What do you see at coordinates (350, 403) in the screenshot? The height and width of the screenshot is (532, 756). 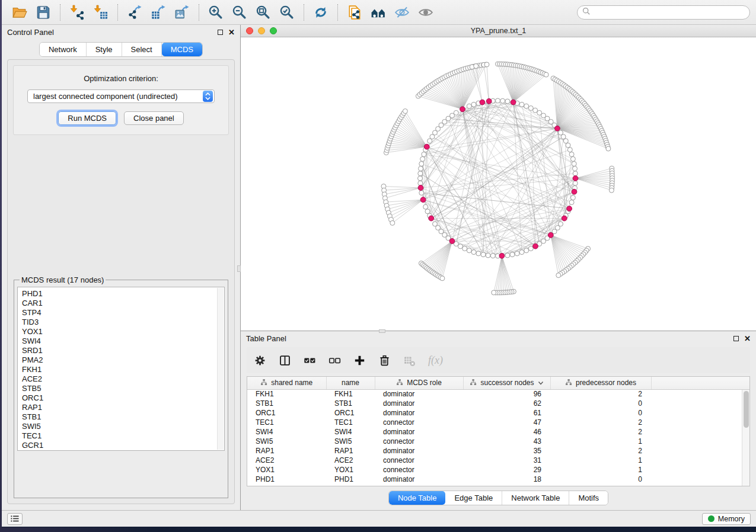 I see `table-cell: STB1` at bounding box center [350, 403].